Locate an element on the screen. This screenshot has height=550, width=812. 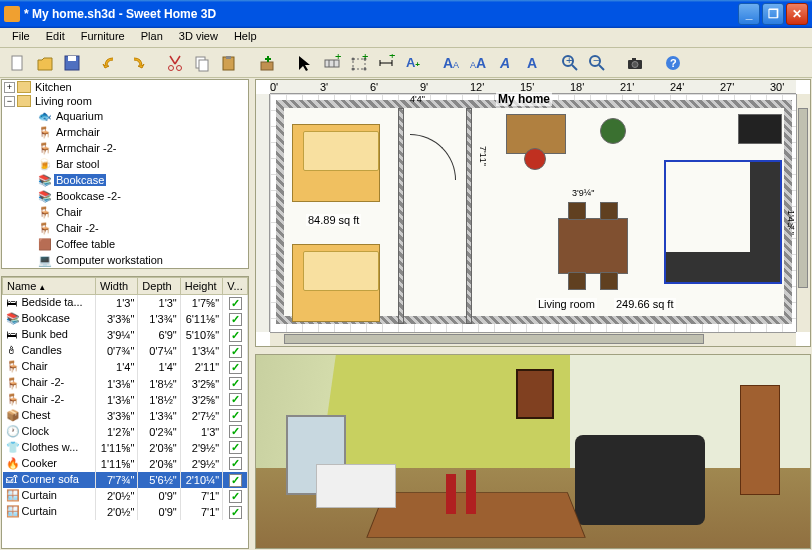
tree-item: 🐟Aquarium is located at coordinates (125, 116).